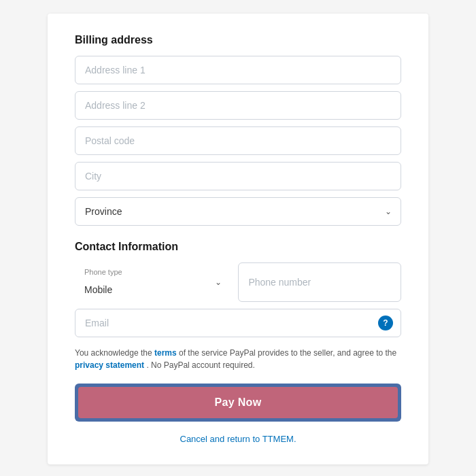 The height and width of the screenshot is (476, 476). What do you see at coordinates (238, 439) in the screenshot?
I see `cancel-link: Cancel and return to TTMEM.` at bounding box center [238, 439].